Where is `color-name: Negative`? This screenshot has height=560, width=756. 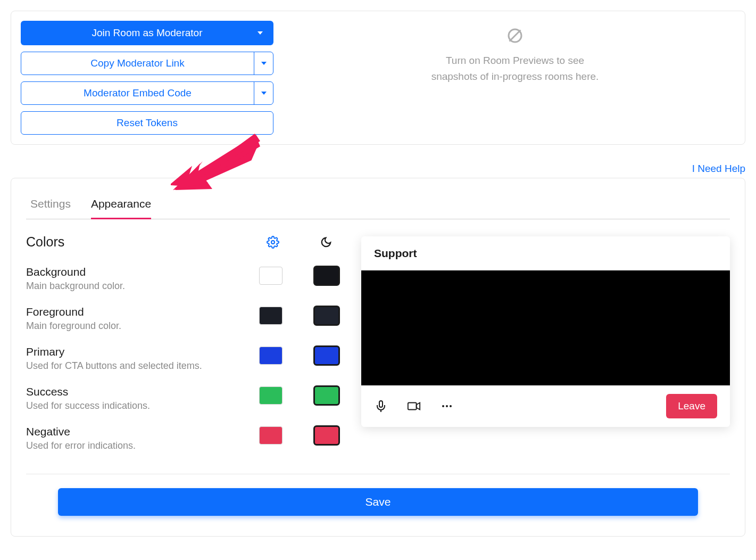
color-name: Negative is located at coordinates (143, 432).